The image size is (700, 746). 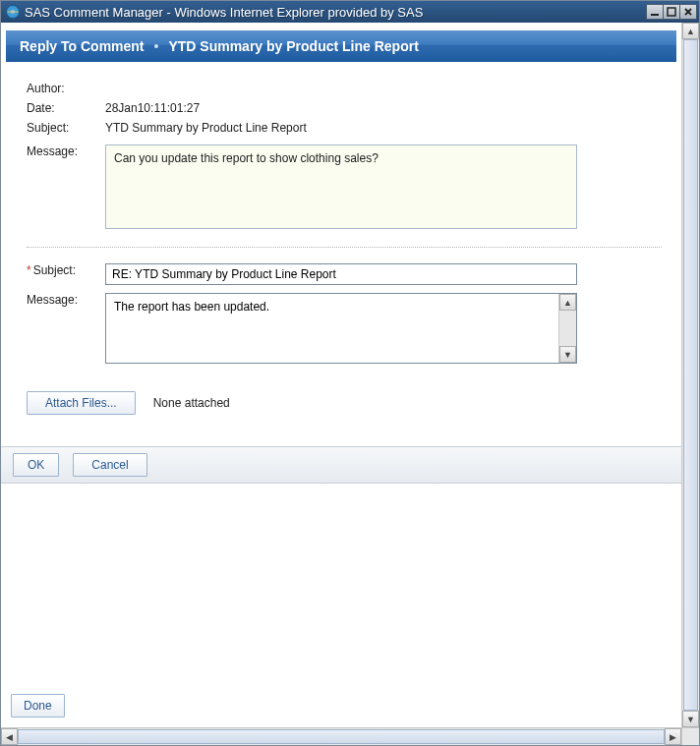 What do you see at coordinates (344, 88) in the screenshot?
I see `row-author: Author:` at bounding box center [344, 88].